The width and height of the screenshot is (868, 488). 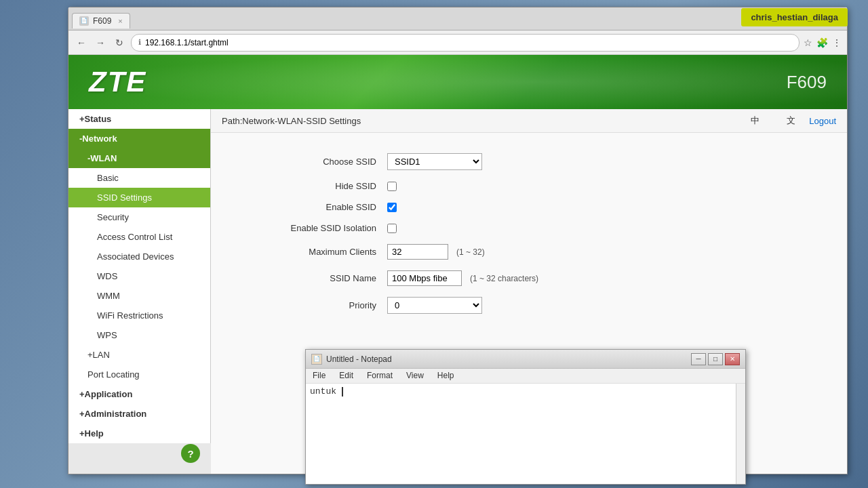 What do you see at coordinates (418, 252) in the screenshot?
I see `max-clients-input` at bounding box center [418, 252].